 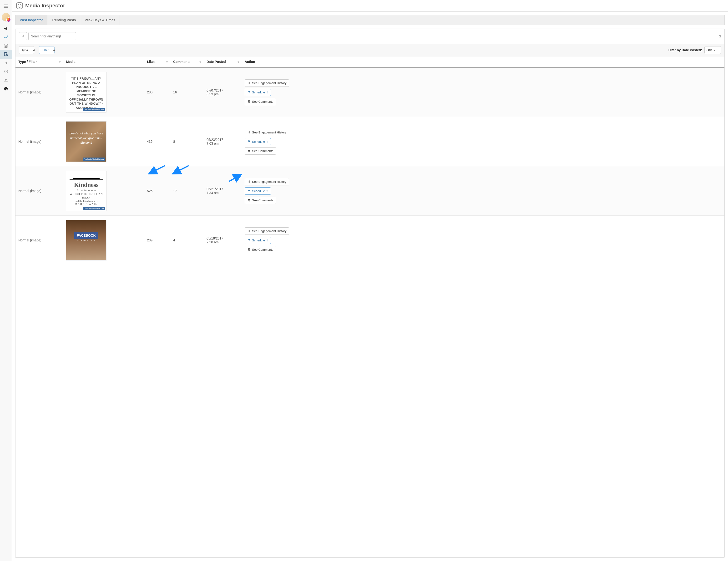 I want to click on cell-comments: 16, so click(x=187, y=92).